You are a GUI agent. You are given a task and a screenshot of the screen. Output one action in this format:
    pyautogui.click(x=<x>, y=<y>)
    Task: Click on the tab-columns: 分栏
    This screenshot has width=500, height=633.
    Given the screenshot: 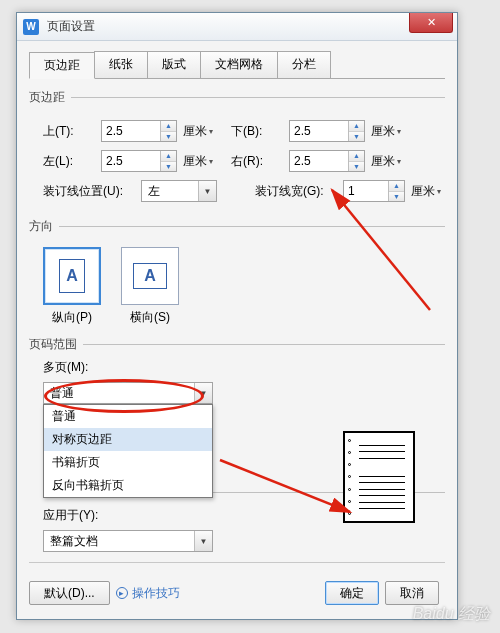 What is the action you would take?
    pyautogui.click(x=304, y=64)
    